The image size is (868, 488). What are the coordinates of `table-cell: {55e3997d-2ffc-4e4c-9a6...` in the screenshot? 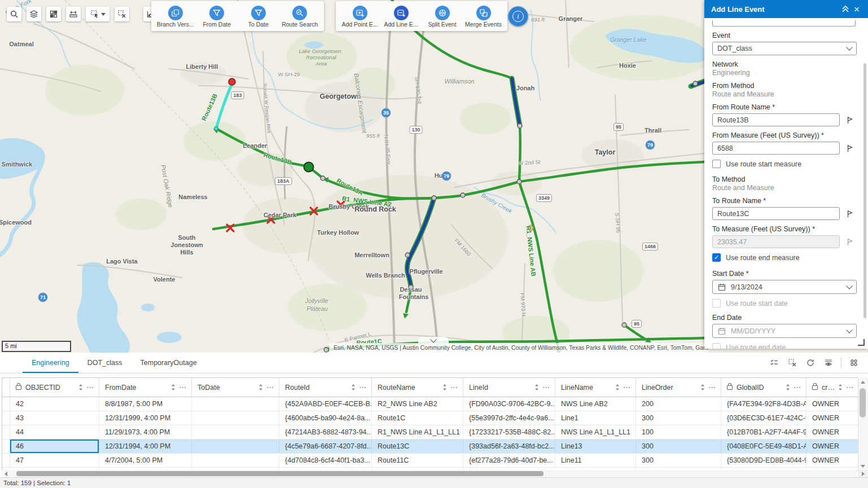 It's located at (509, 418).